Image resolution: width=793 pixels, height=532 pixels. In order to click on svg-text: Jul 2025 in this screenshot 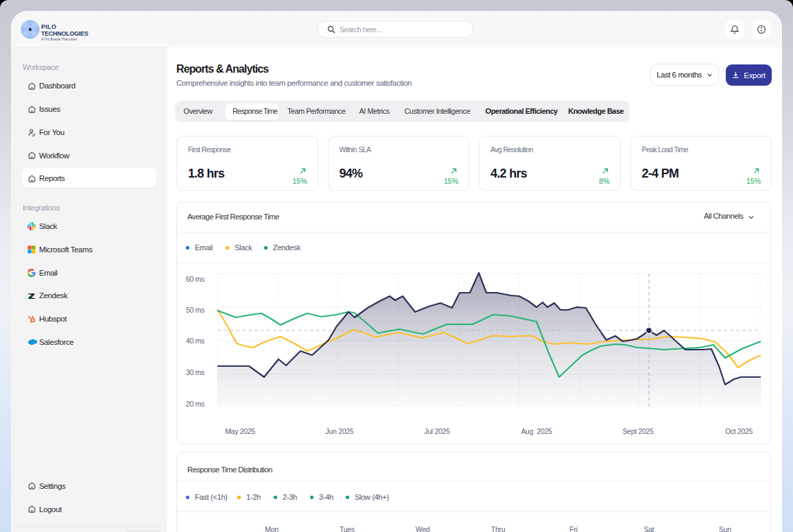, I will do `click(437, 431)`.